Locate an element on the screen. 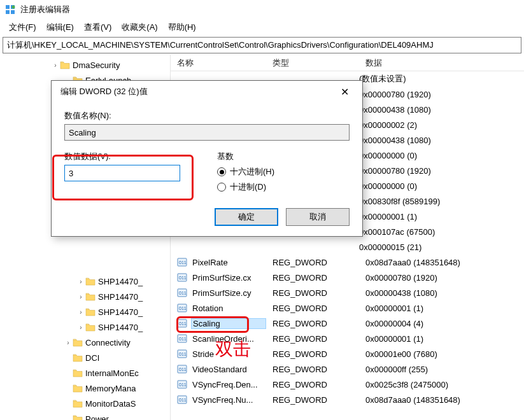  cell-name: PixelRate is located at coordinates (229, 262).